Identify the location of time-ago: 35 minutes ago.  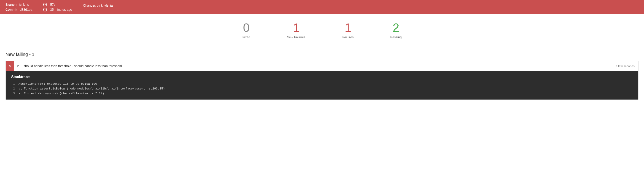
(61, 9).